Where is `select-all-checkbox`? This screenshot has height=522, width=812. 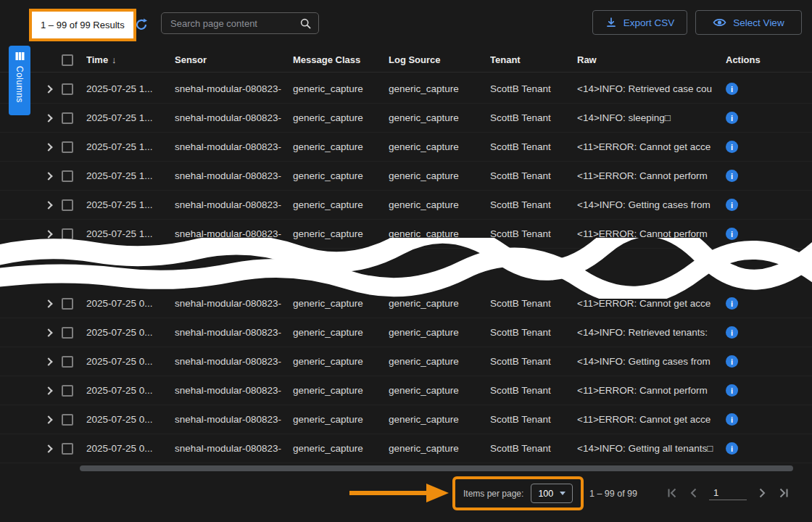
select-all-checkbox is located at coordinates (67, 60).